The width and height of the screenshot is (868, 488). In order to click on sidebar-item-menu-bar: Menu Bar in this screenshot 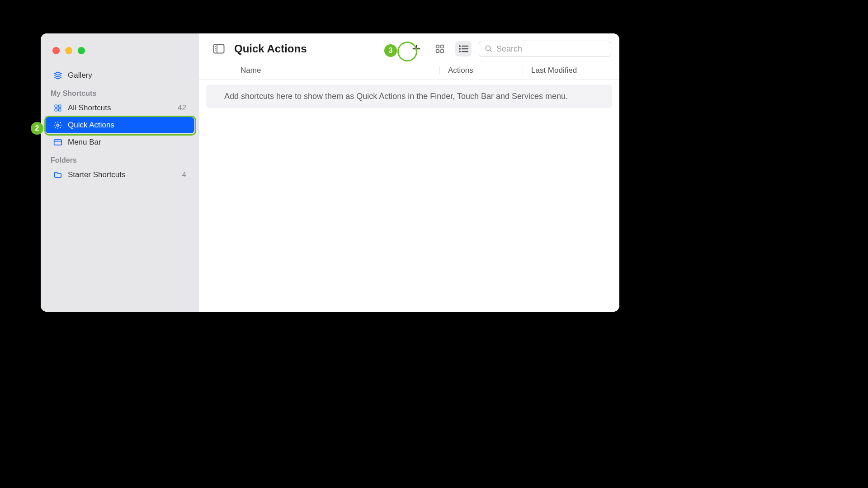, I will do `click(120, 142)`.